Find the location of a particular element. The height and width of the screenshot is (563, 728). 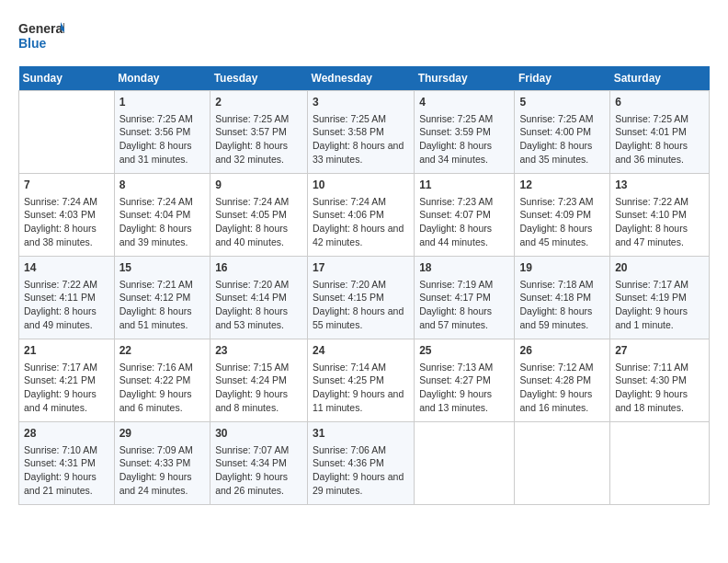

calendar-cell: 12Sunrise: 7:23 AMSunset: 4:09 PMDayligh… is located at coordinates (563, 215).